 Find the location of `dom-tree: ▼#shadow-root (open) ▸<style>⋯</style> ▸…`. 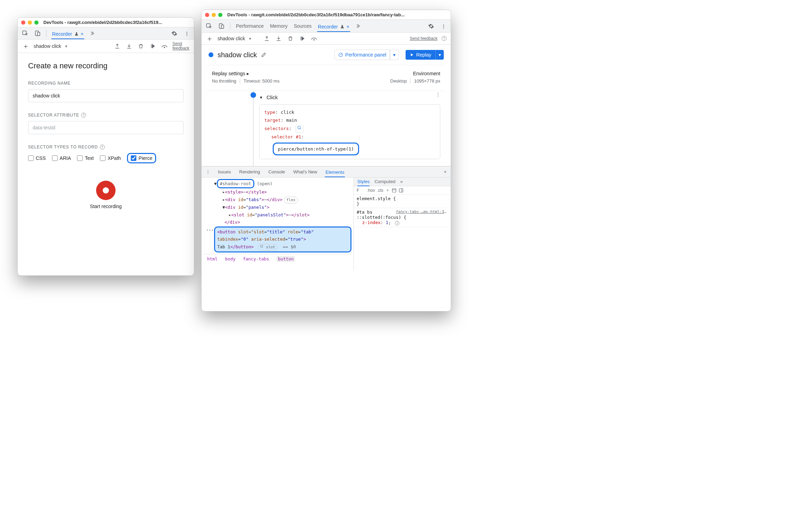

dom-tree: ▼#shadow-root (open) ▸<style>⋯</style> ▸… is located at coordinates (278, 224).